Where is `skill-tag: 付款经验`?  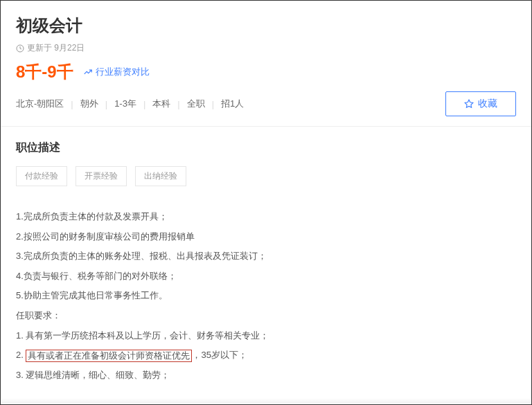 skill-tag: 付款经验 is located at coordinates (42, 176).